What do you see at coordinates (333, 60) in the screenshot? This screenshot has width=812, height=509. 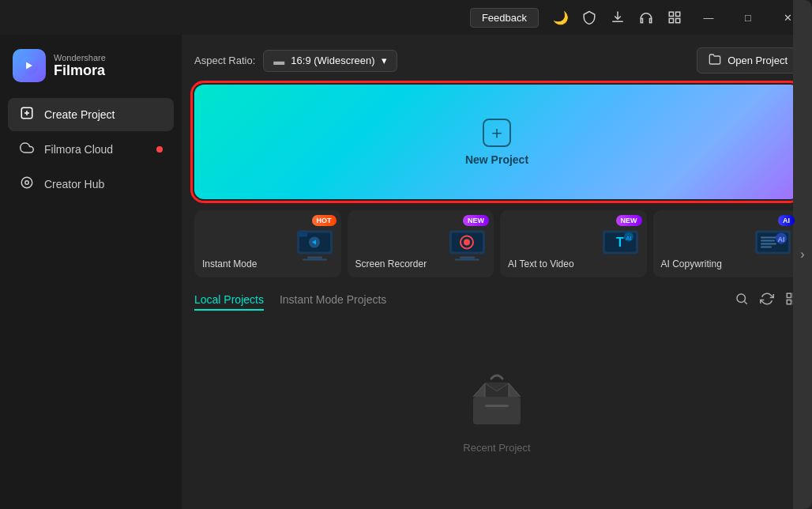 I see `aspect-ratio-value: 16:9 (Widescreen)` at bounding box center [333, 60].